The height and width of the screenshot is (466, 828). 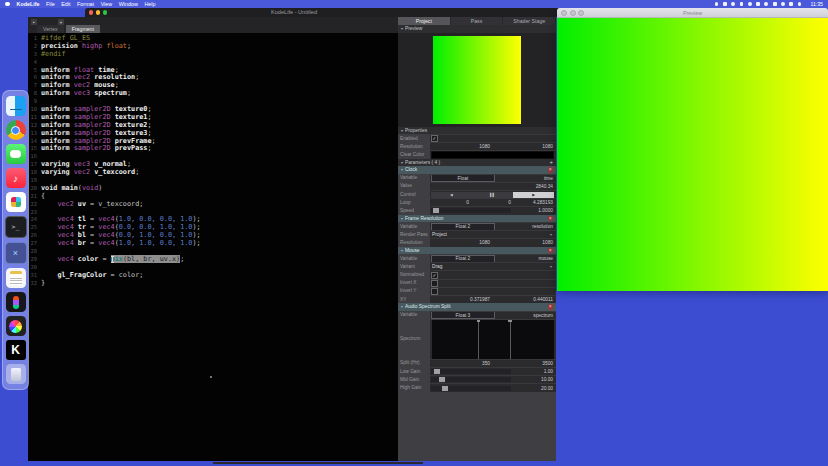 I want to click on value-field: 10.00, so click(x=534, y=380).